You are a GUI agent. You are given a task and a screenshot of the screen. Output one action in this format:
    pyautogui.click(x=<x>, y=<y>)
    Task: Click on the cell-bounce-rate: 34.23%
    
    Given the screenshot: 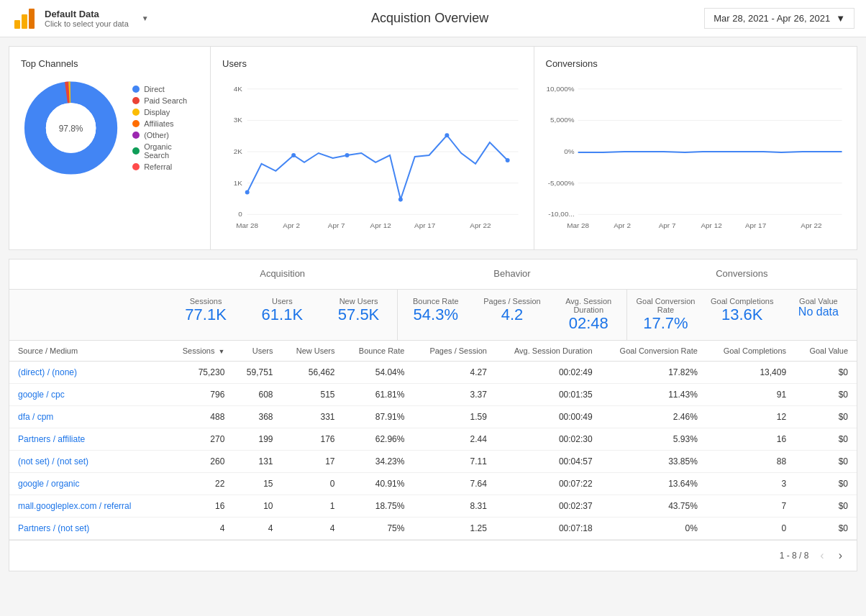 What is the action you would take?
    pyautogui.click(x=378, y=461)
    